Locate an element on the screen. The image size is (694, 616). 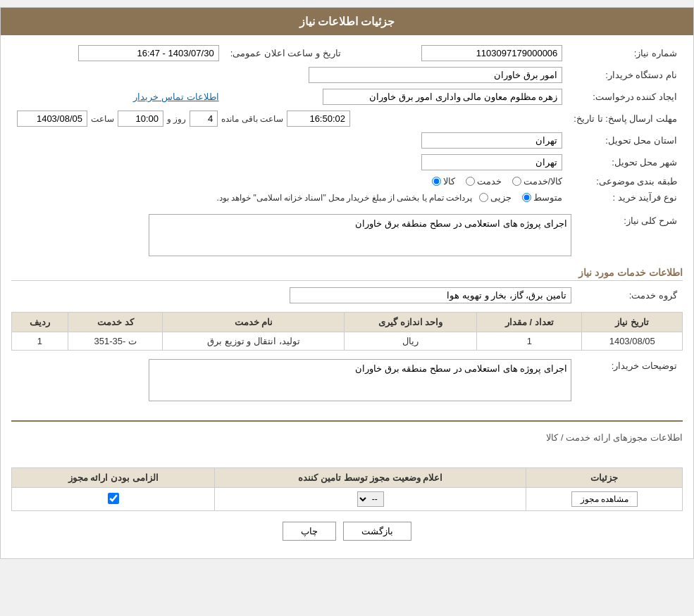
row-quantity: 1 is located at coordinates (530, 341).